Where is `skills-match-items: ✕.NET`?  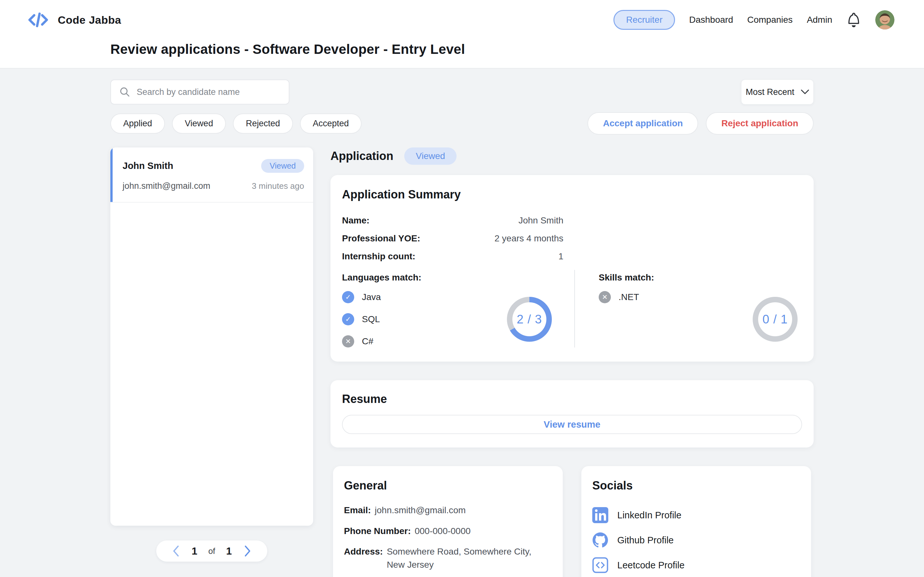 skills-match-items: ✕.NET is located at coordinates (619, 319).